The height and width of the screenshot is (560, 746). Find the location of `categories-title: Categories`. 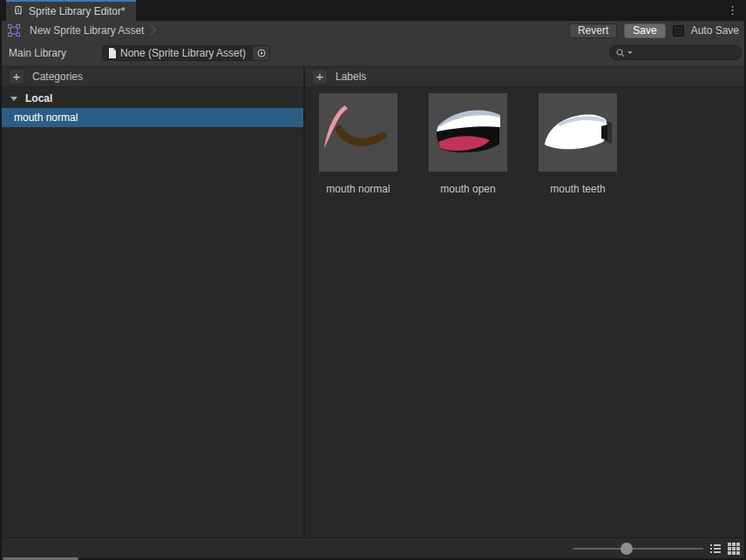

categories-title: Categories is located at coordinates (58, 77).